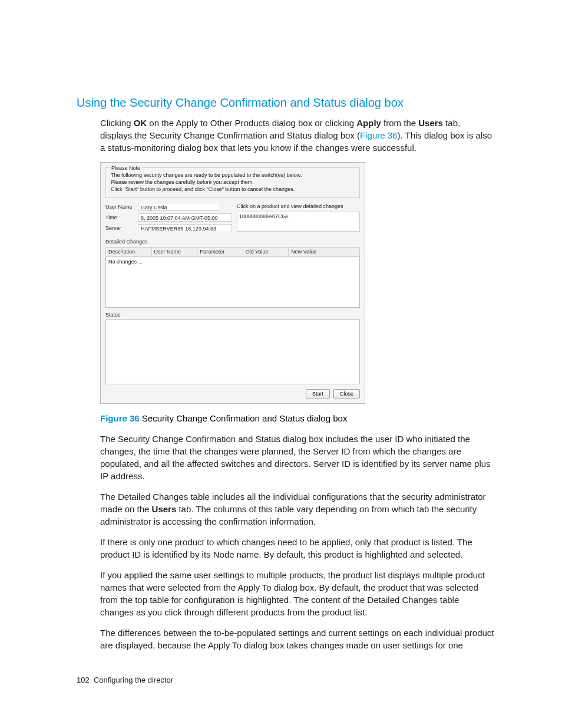 This screenshot has width=562, height=728. Describe the element at coordinates (126, 169) in the screenshot. I see `please-note-legend: Please Note` at that location.